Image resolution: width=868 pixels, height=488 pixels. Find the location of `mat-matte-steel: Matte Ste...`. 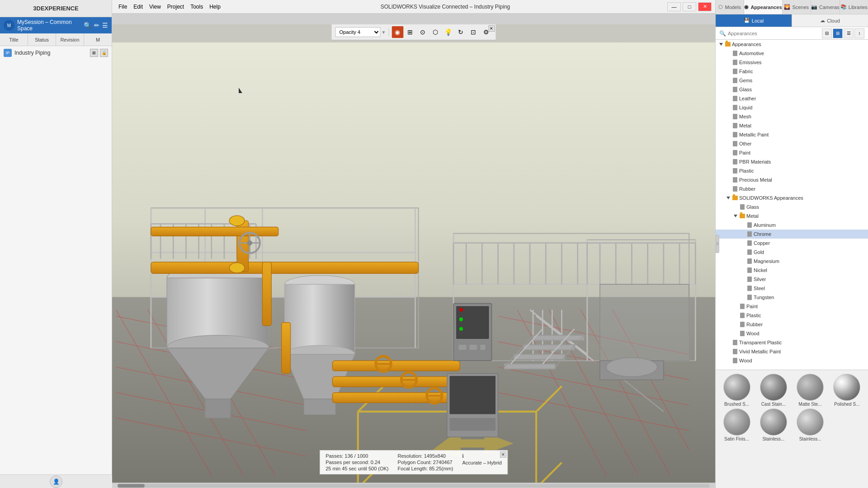

mat-matte-steel: Matte Ste... is located at coordinates (810, 390).